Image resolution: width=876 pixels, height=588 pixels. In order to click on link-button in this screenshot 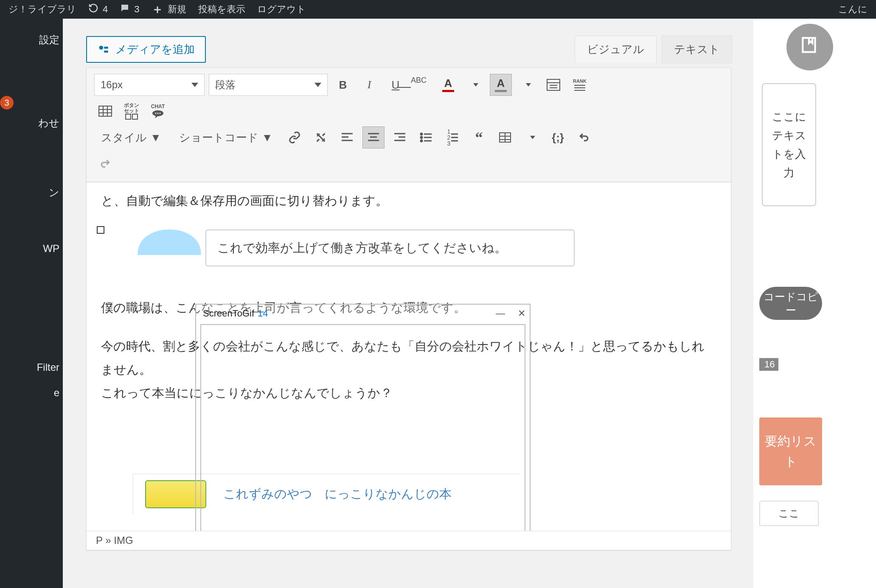, I will do `click(295, 137)`.